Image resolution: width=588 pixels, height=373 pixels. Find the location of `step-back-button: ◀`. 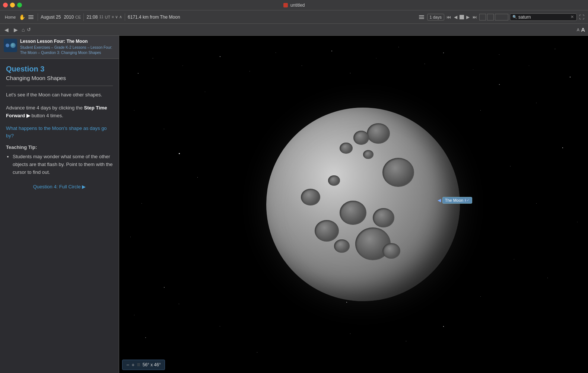

step-back-button: ◀ is located at coordinates (456, 17).